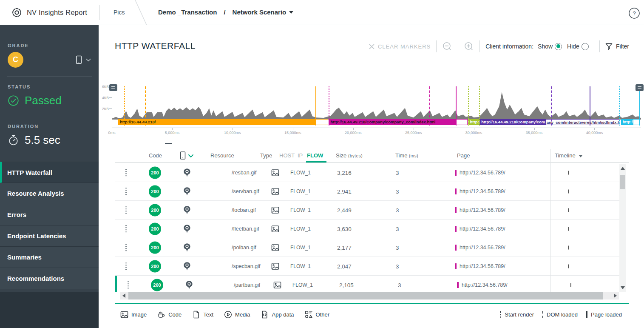 This screenshot has width=644, height=328. I want to click on horizontal-scroll-thumb, so click(366, 296).